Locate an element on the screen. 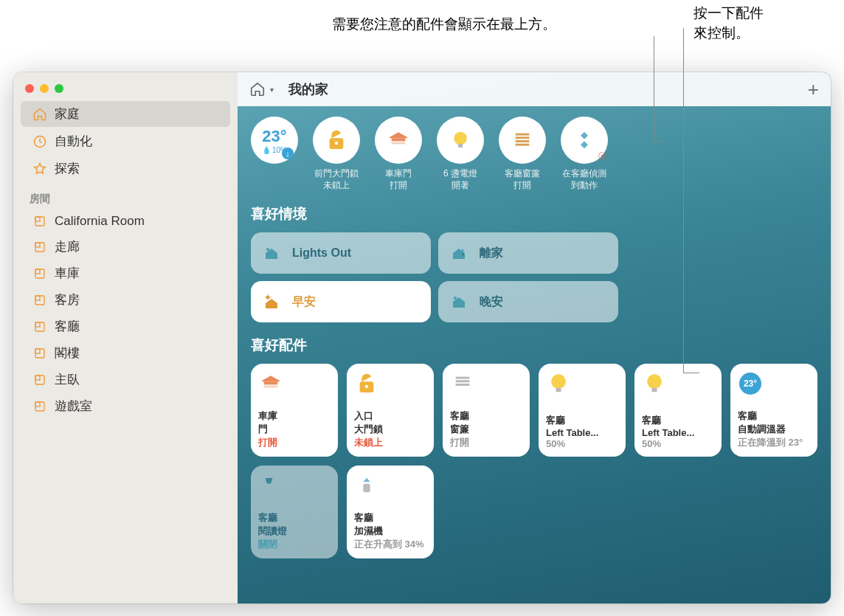 The height and width of the screenshot is (616, 844). home-selector: ▾ is located at coordinates (261, 89).